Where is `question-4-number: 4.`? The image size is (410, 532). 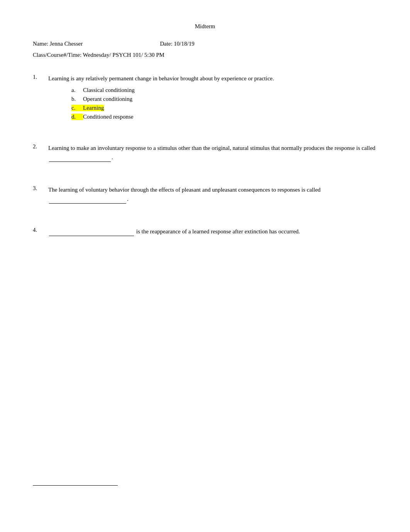 question-4-number: 4. is located at coordinates (41, 230).